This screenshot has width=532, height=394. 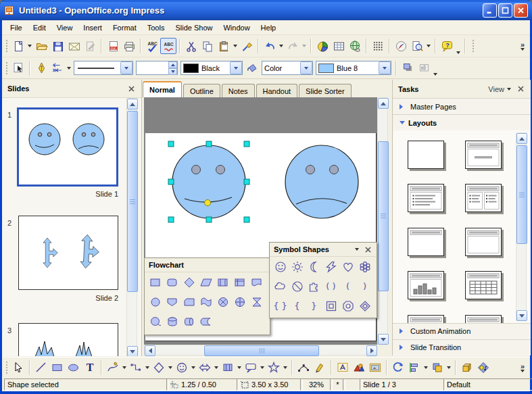 What do you see at coordinates (347, 266) in the screenshot?
I see `symbol-heart-icon` at bounding box center [347, 266].